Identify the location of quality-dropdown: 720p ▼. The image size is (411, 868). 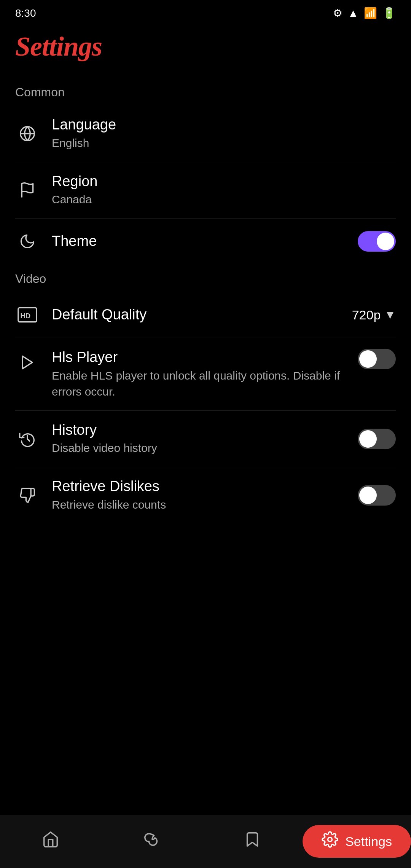
(374, 315).